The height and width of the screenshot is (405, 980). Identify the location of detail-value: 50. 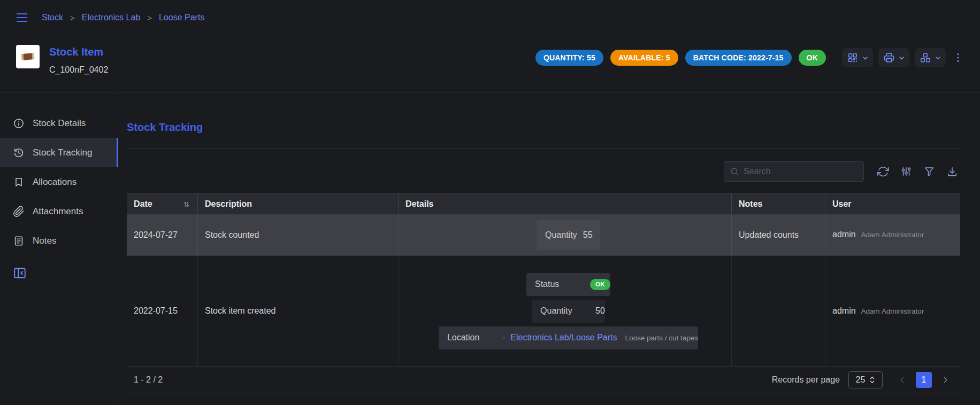
(600, 311).